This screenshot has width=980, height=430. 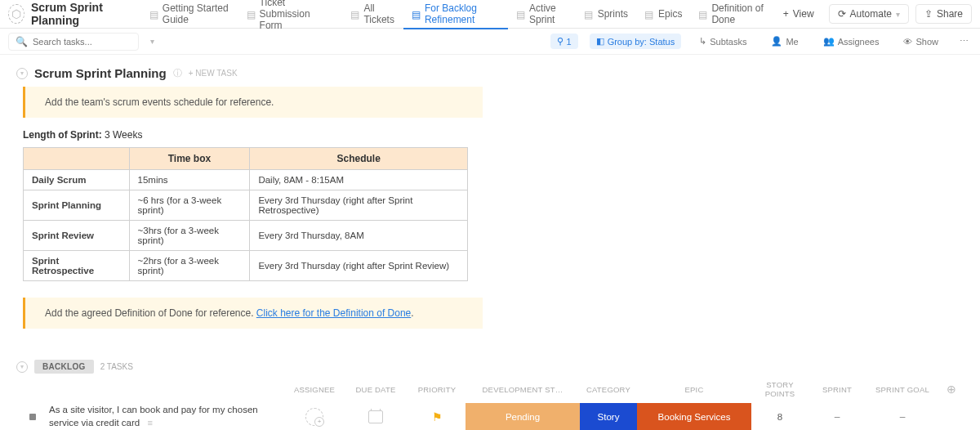 I want to click on tab-all-tickets: ▤All Tickets, so click(x=372, y=15).